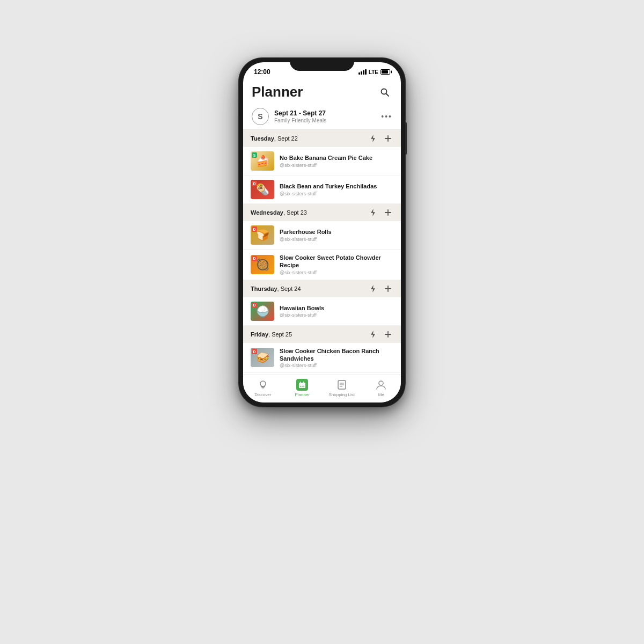 This screenshot has height=644, width=644. I want to click on shopping-list-icon, so click(342, 385).